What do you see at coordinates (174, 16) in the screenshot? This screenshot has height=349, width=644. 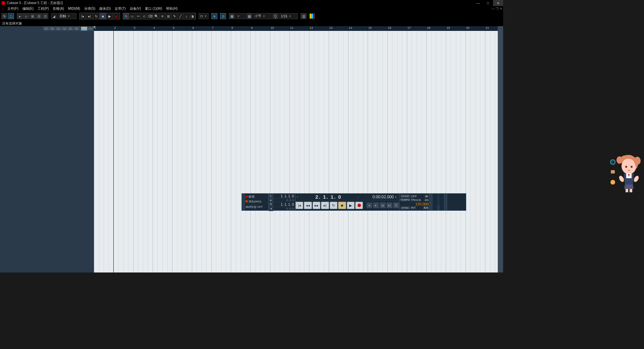 I see `draw-tool: ✎` at bounding box center [174, 16].